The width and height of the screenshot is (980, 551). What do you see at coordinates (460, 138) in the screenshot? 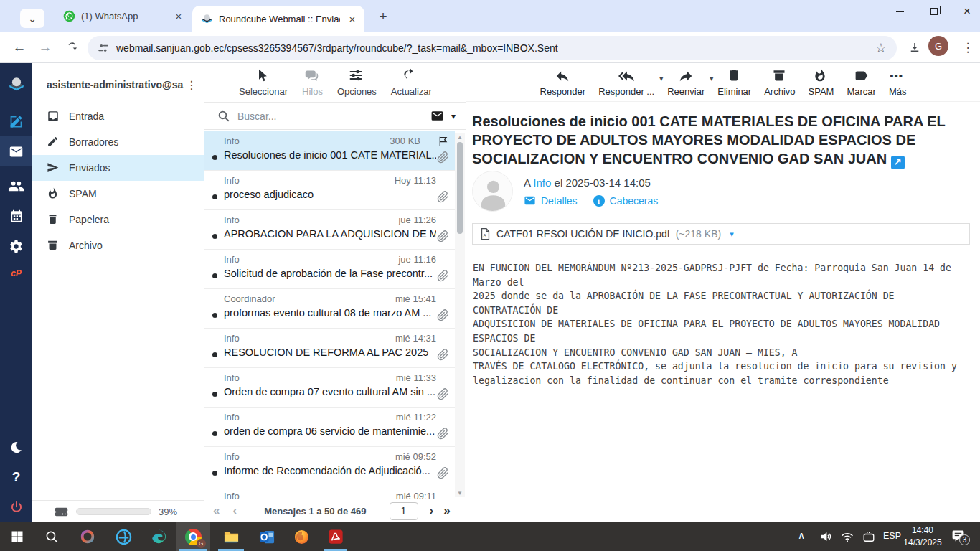
I see `scroll-up-icon: ▲` at bounding box center [460, 138].